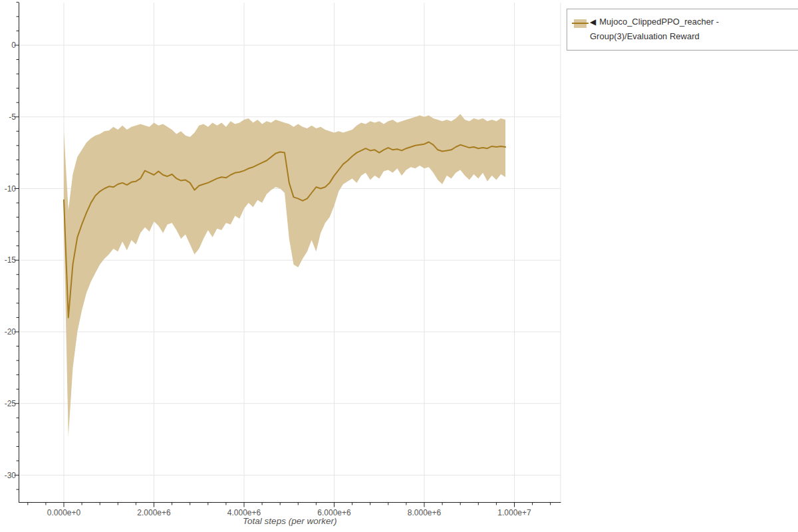 The height and width of the screenshot is (532, 798). What do you see at coordinates (654, 29) in the screenshot?
I see `legend-text: ◀Mujoco_ClippedPPO_reacher - Group(3)/Ev…` at bounding box center [654, 29].